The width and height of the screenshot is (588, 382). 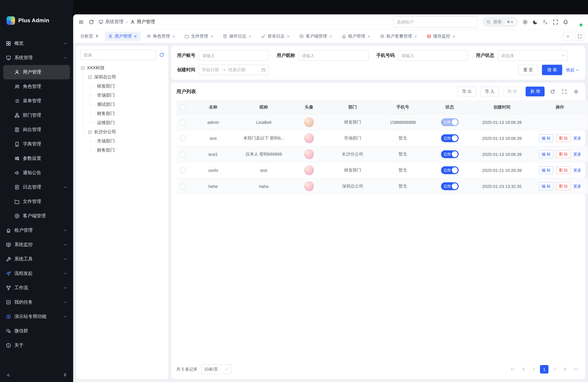 I want to click on sidebar-item: 参数设置, so click(x=37, y=159).